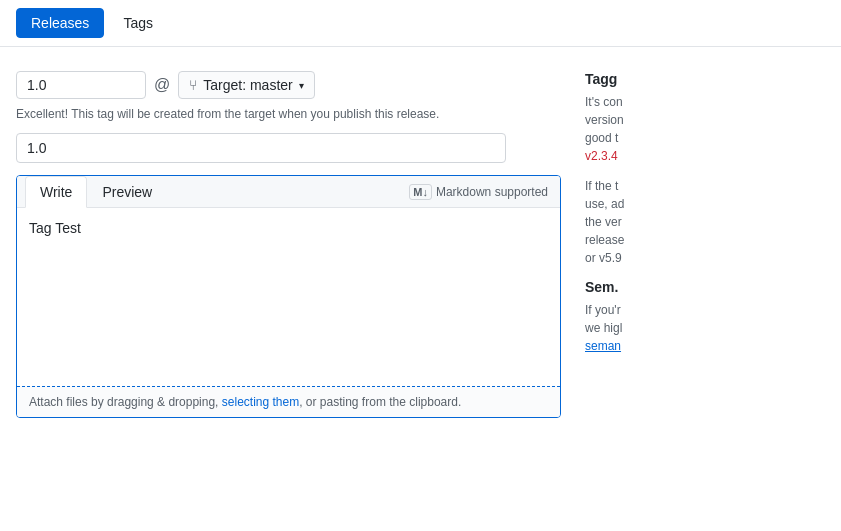 The image size is (841, 531). I want to click on dropdown-arrow-icon: ▾, so click(302, 86).